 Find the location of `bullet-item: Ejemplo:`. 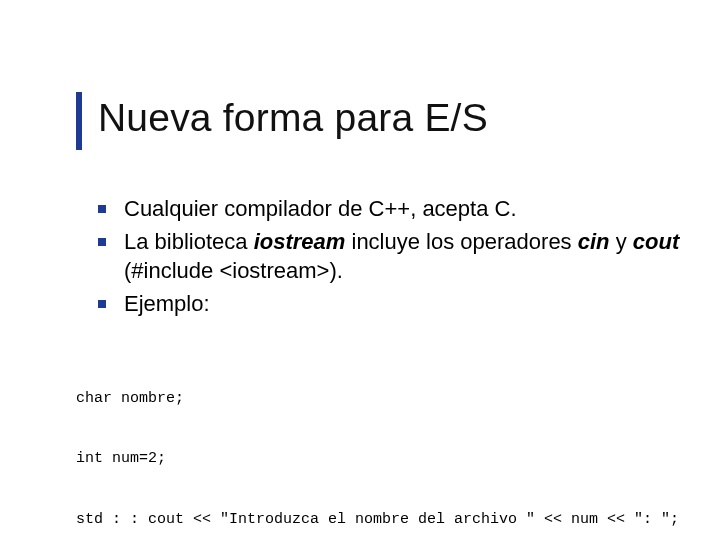

bullet-item: Ejemplo: is located at coordinates (397, 304).